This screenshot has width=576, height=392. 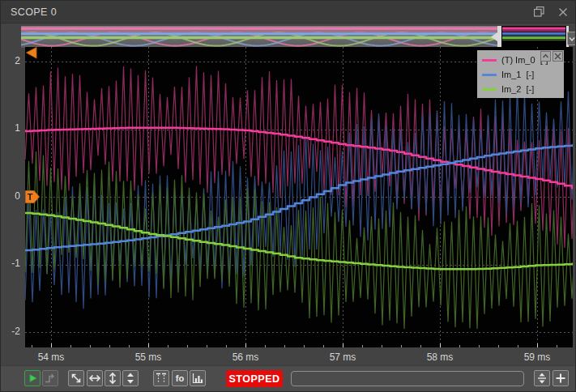 I want to click on close-window-button, so click(x=563, y=12).